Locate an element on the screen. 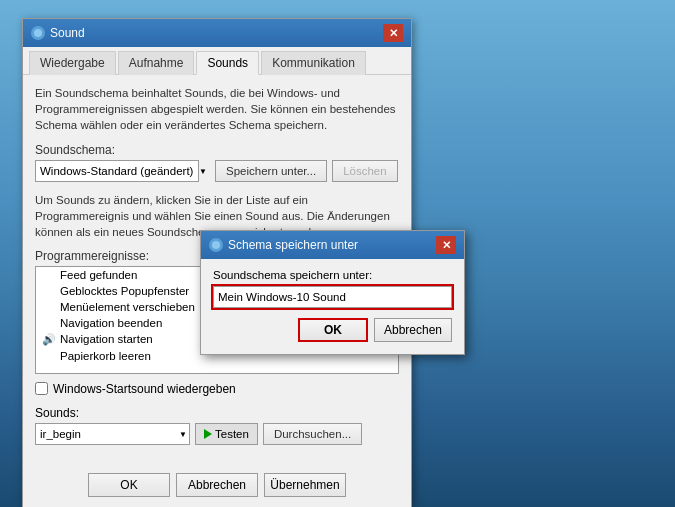  schema-row: Windows-Standard (geändert) Speichern un… is located at coordinates (217, 171).